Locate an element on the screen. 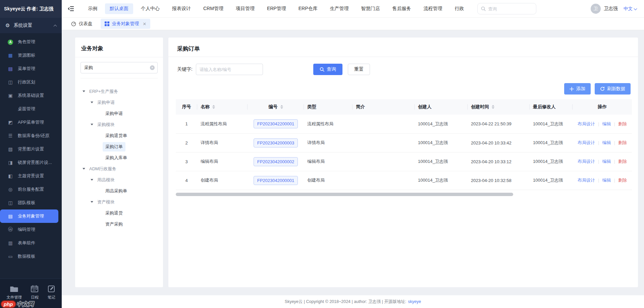 The image size is (644, 308). topnav-item-11: 流程管理 is located at coordinates (433, 9).